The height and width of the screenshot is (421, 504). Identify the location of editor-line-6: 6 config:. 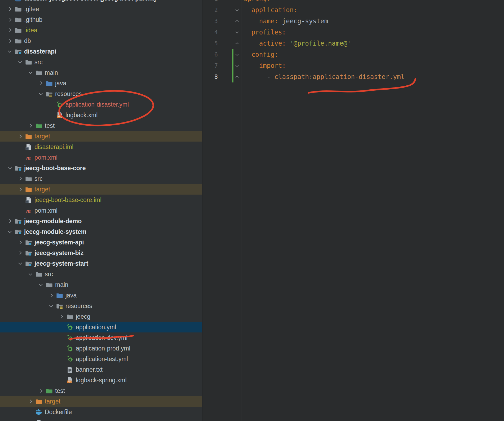
(353, 55).